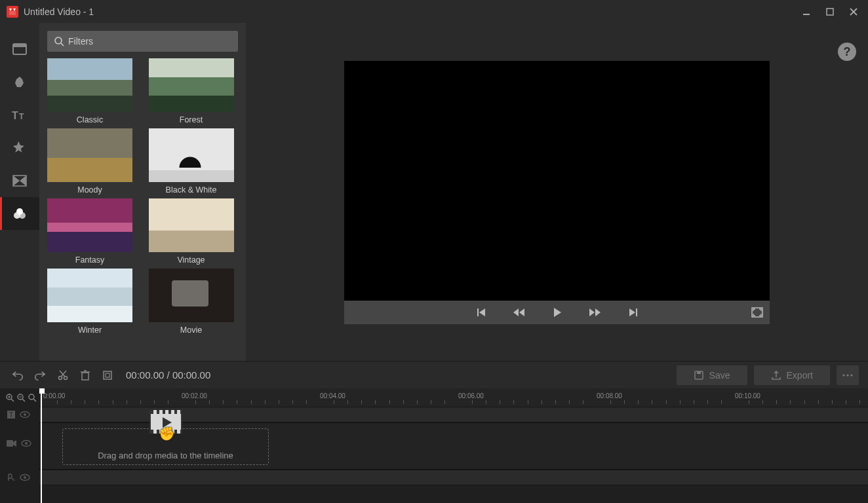 The height and width of the screenshot is (503, 868). What do you see at coordinates (454, 477) in the screenshot?
I see `audio-track` at bounding box center [454, 477].